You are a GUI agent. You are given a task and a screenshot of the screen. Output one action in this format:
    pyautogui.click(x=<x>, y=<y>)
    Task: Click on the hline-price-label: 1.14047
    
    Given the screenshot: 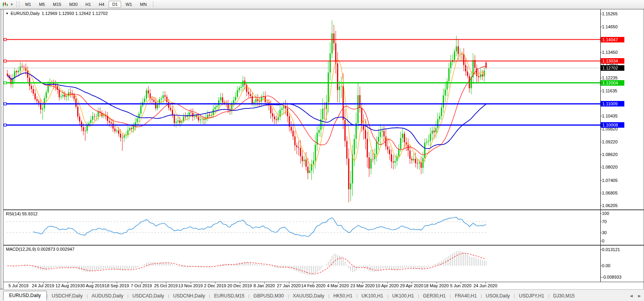 What is the action you would take?
    pyautogui.click(x=613, y=40)
    